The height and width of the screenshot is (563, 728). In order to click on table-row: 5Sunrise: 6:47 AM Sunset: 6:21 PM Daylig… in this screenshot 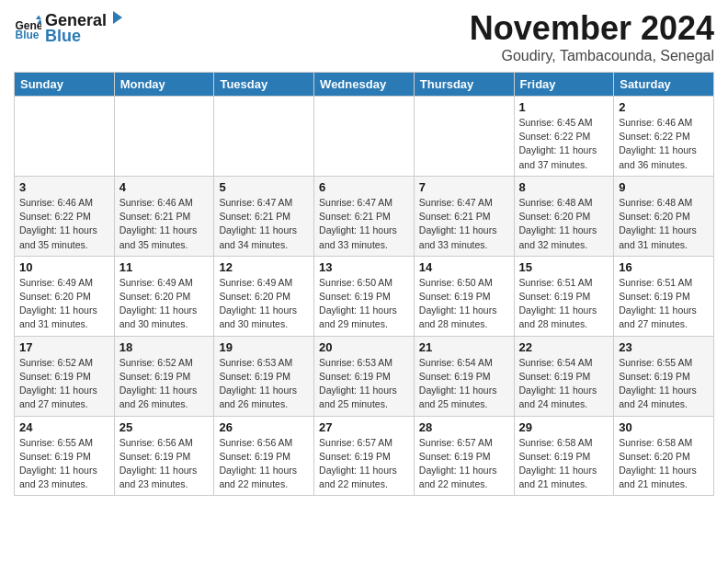, I will do `click(265, 215)`.